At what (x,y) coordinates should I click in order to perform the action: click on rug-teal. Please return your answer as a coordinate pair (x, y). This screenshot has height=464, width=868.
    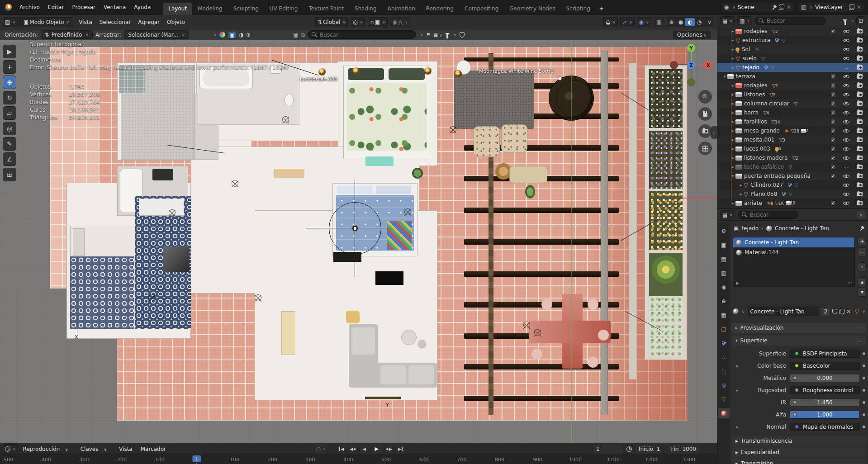
    Looking at the image, I should click on (379, 161).